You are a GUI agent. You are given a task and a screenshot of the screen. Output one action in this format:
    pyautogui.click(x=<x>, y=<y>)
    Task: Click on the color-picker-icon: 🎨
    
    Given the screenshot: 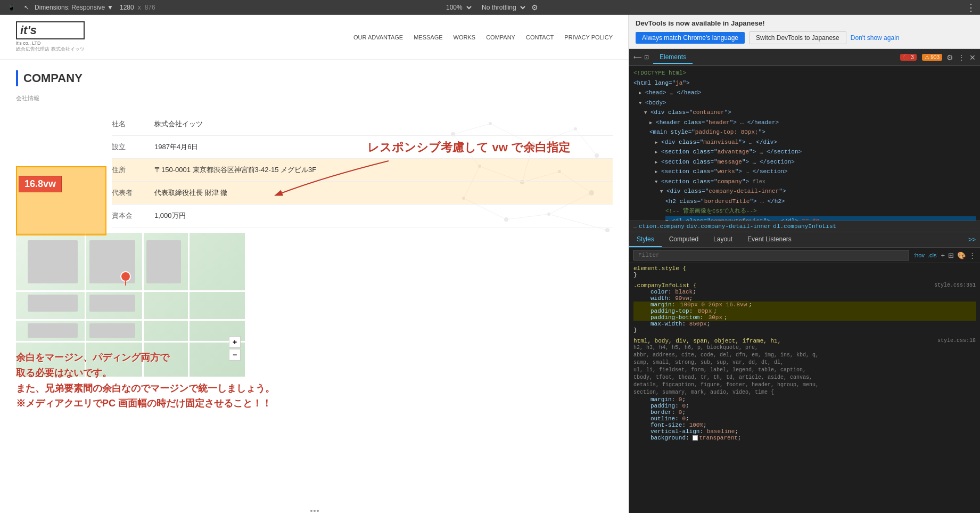 What is the action you would take?
    pyautogui.click(x=961, y=256)
    